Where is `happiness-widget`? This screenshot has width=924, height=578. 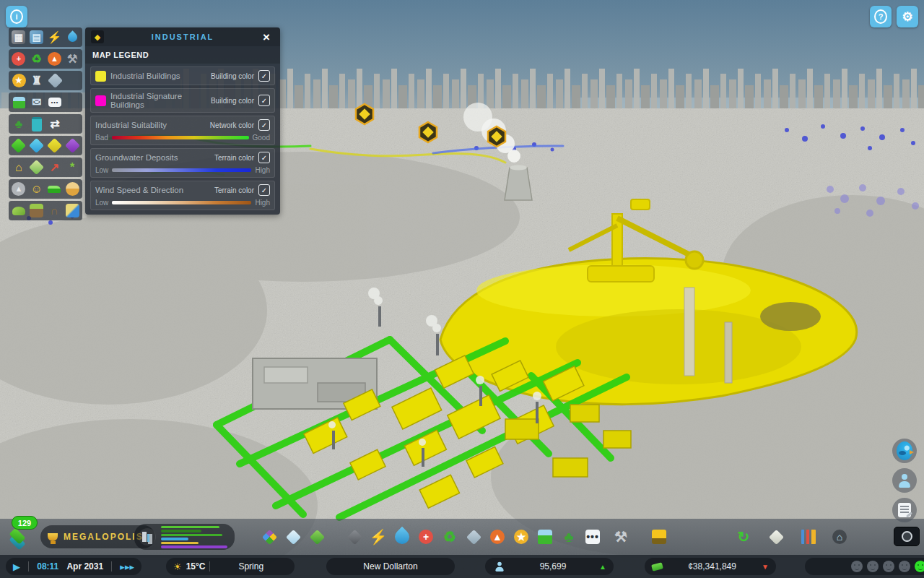
happiness-widget is located at coordinates (865, 566).